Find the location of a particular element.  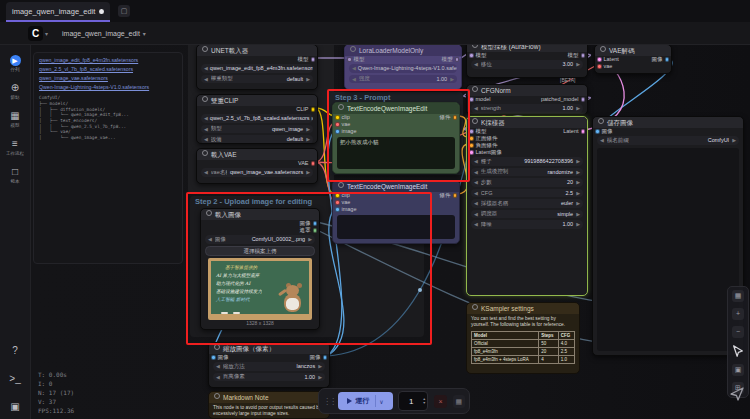

scale-titlebar: 縮放圖像（像素） is located at coordinates (269, 348).